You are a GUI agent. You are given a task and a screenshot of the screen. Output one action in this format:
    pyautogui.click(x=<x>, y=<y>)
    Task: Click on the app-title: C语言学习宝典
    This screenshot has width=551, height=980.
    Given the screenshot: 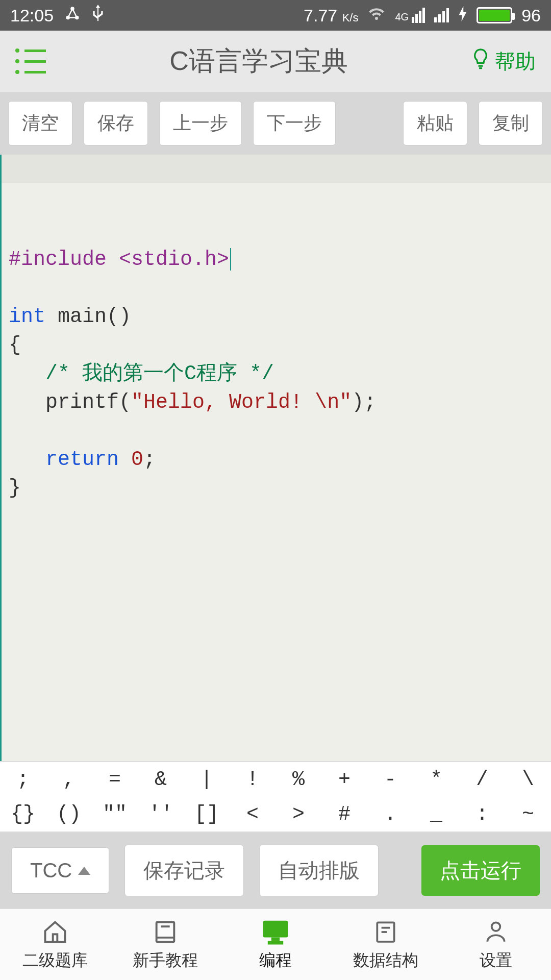 What is the action you would take?
    pyautogui.click(x=259, y=61)
    